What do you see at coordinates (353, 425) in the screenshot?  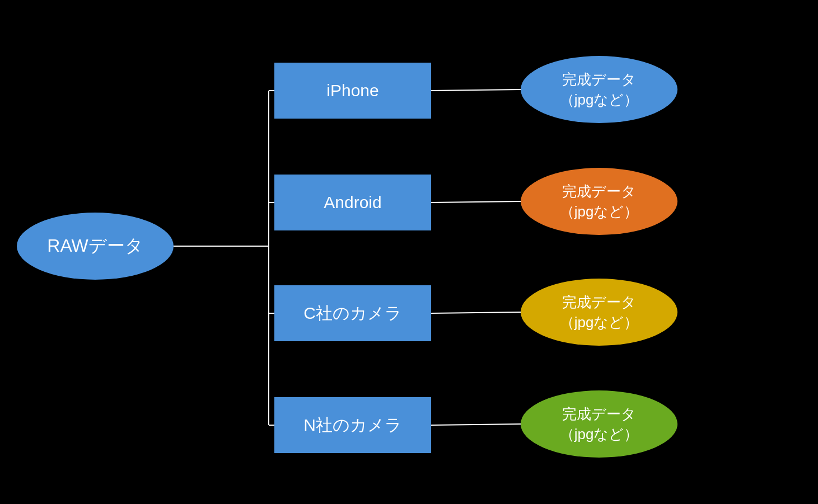 I see `device-label-n-camera: N社のカメラ` at bounding box center [353, 425].